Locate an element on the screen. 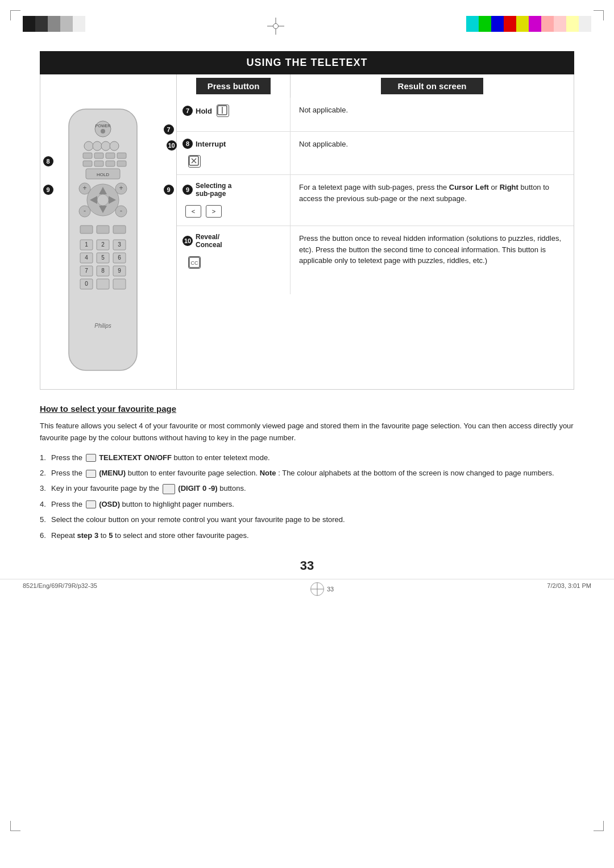  num-10: 10 is located at coordinates (172, 145).